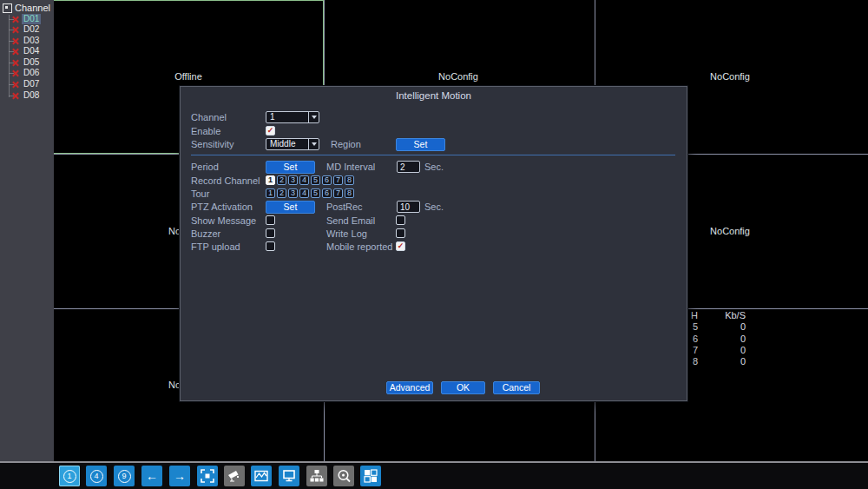 The height and width of the screenshot is (489, 868). What do you see at coordinates (31, 63) in the screenshot?
I see `channel-label: D05` at bounding box center [31, 63].